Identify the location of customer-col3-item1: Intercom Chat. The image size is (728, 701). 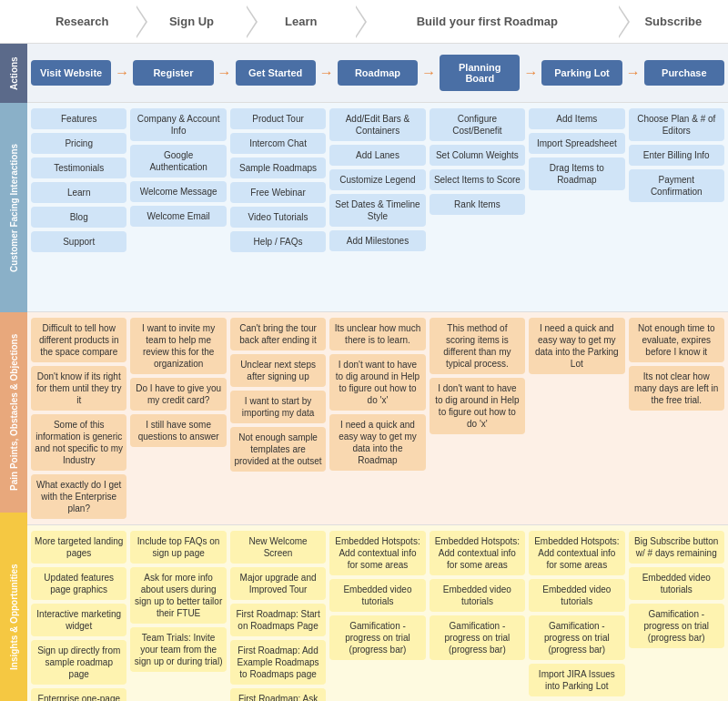
(278, 144).